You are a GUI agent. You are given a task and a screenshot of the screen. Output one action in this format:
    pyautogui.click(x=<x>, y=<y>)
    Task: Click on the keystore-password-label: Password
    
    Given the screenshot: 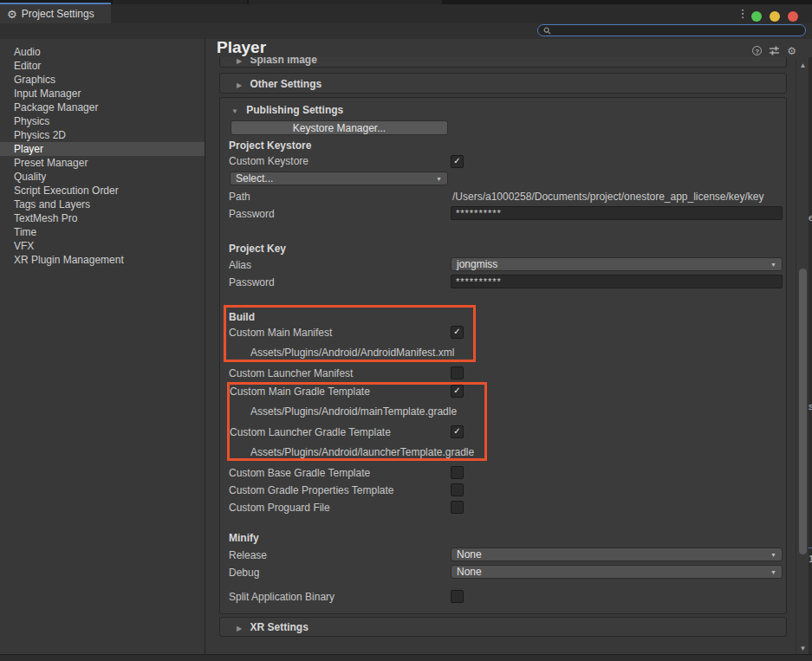 What is the action you would take?
    pyautogui.click(x=251, y=214)
    